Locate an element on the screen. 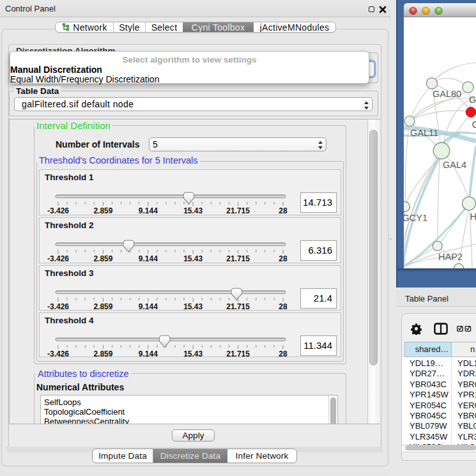  svg-text: H is located at coordinates (473, 217).